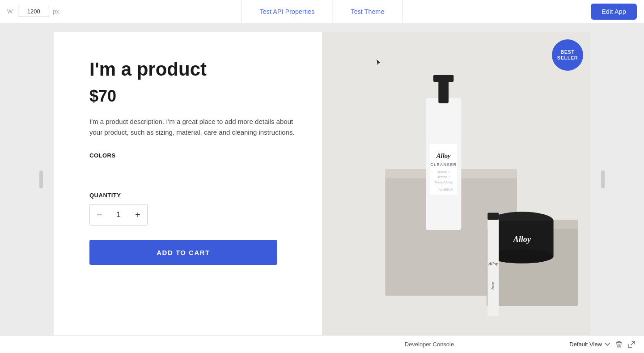 The width and height of the screenshot is (644, 353). Describe the element at coordinates (322, 12) in the screenshot. I see `top-bar-center: Test API Properties Test Theme` at that location.